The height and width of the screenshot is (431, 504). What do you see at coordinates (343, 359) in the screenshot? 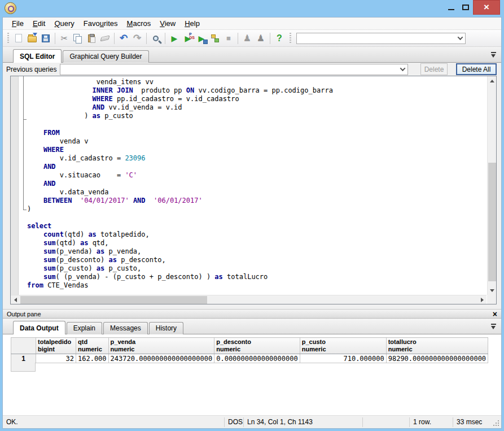
I see `cell-p_custo: 710.000000` at bounding box center [343, 359].